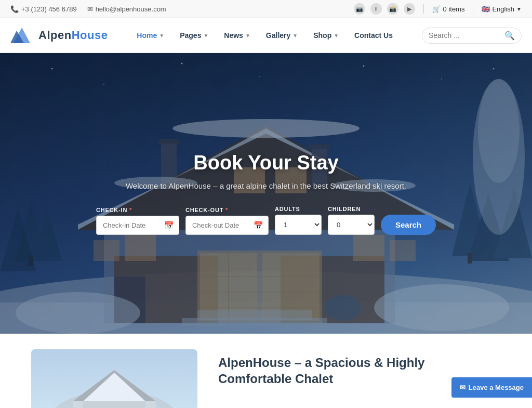 The height and width of the screenshot is (408, 532). Describe the element at coordinates (88, 9) in the screenshot. I see `top-bar-left: 📞 +3 (123) 456 6789 ✉ hello@alpenhouse.c…` at that location.